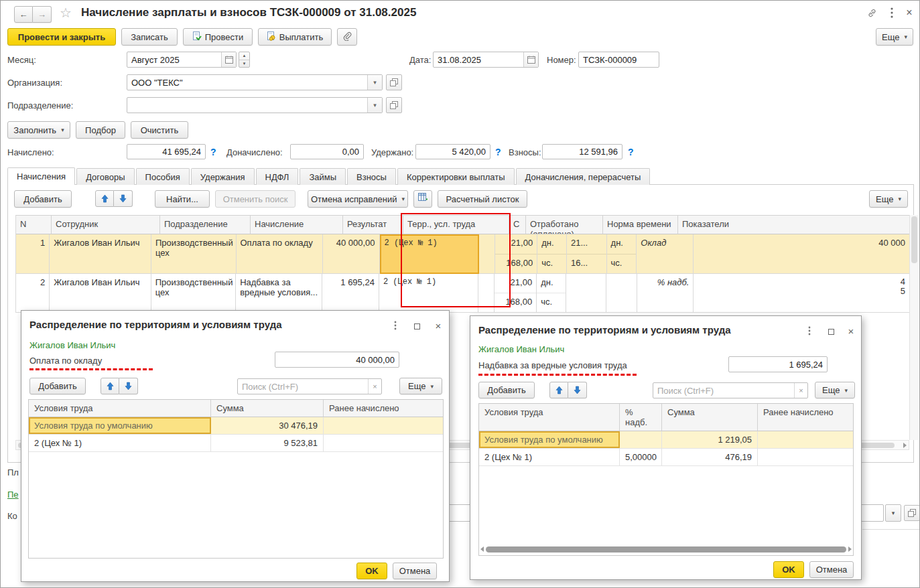 This screenshot has height=588, width=920. What do you see at coordinates (462, 293) in the screenshot?
I see `table-row: 2 Жигалов Иван Ильич Производственный це…` at bounding box center [462, 293].